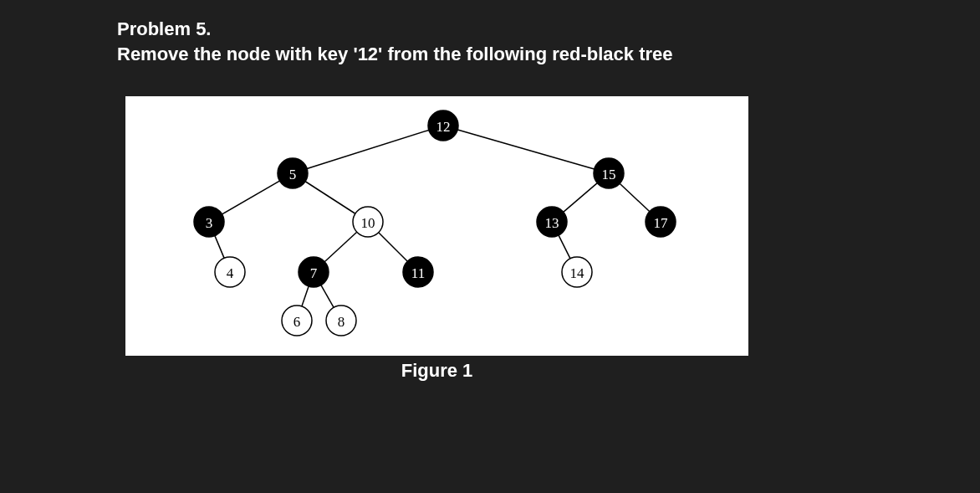  Describe the element at coordinates (293, 174) in the screenshot. I see `tree-node-label: 5` at that location.